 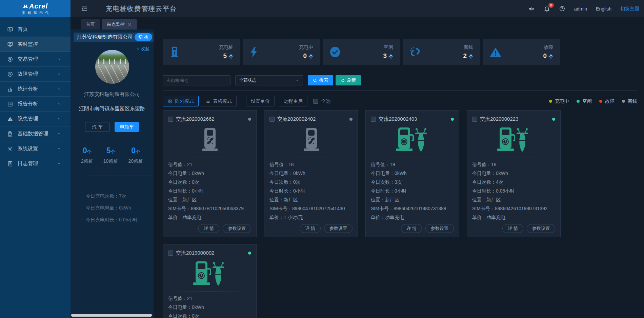 I want to click on sidebar-item-label: 报告分析, so click(x=28, y=104).